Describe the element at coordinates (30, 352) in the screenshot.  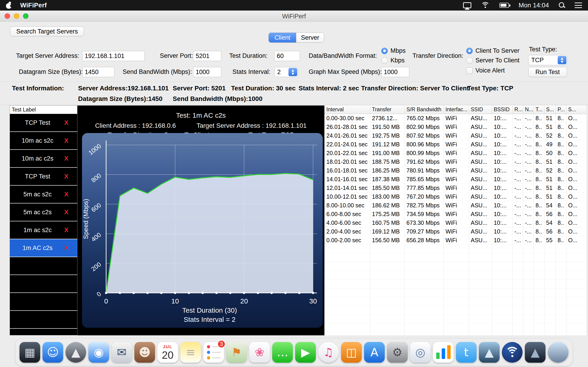
I see `dock-icon-screen-capture-app: ▦` at that location.